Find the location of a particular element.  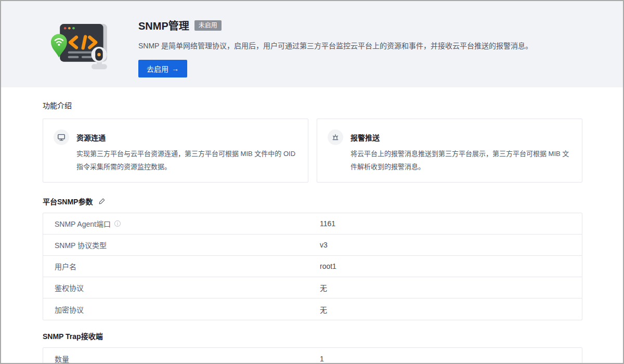

row-value: root1 is located at coordinates (328, 266).